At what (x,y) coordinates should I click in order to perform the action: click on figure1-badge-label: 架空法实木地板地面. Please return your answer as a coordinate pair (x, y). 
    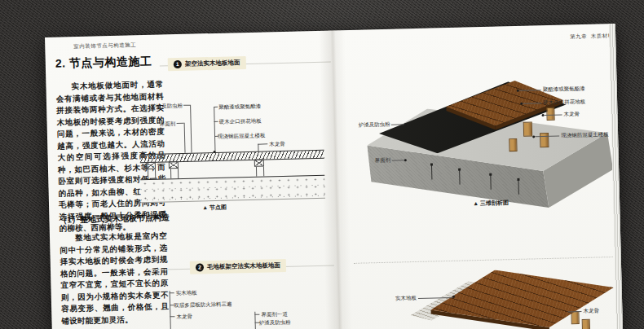
    Looking at the image, I should click on (213, 64).